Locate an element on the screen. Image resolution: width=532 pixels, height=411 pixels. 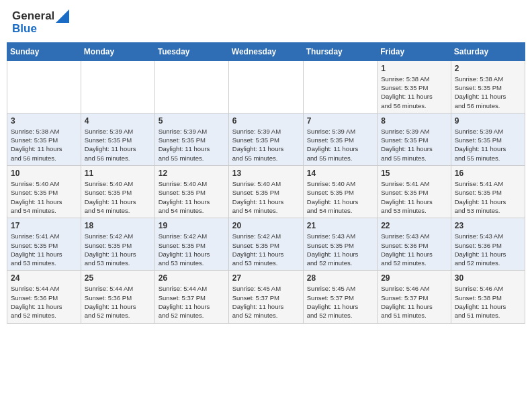
calendar-cell: 25Sunrise: 5:44 AMSunset: 5:36 PMDayligh… is located at coordinates (118, 297).